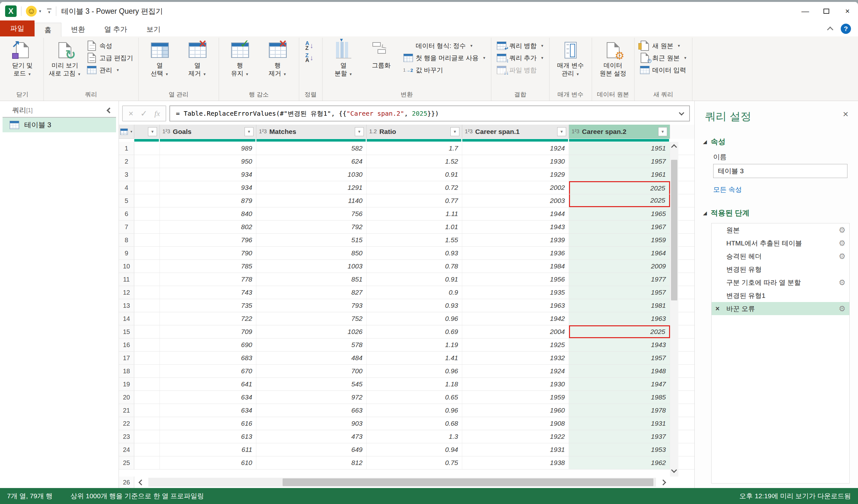 This screenshot has width=858, height=504. What do you see at coordinates (127, 358) in the screenshot?
I see `row-number: 17` at bounding box center [127, 358].